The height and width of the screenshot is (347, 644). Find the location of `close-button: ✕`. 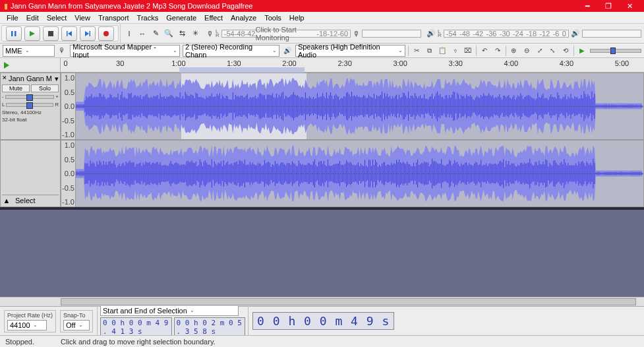

close-button: ✕ is located at coordinates (629, 7).